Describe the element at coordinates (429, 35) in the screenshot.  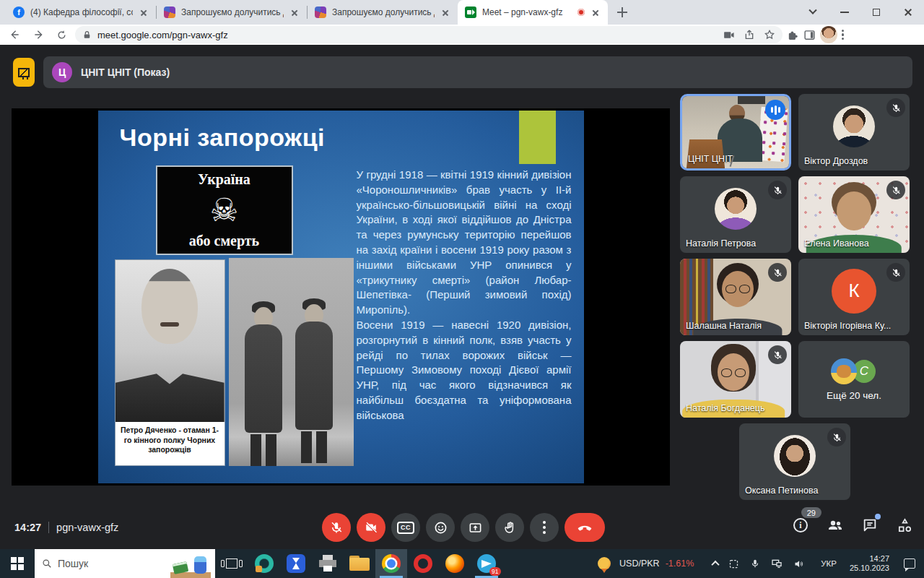
I see `address-bar: meet.google.com/pgn-vawx-gfz` at that location.